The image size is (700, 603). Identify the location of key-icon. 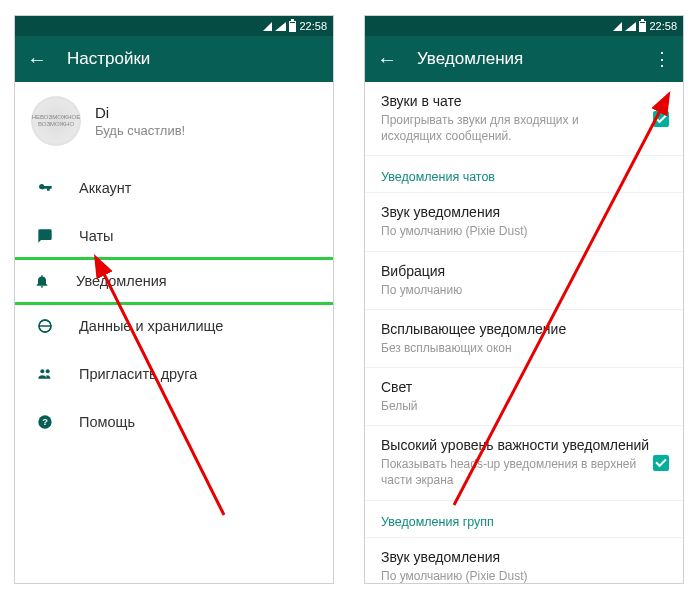
(45, 188).